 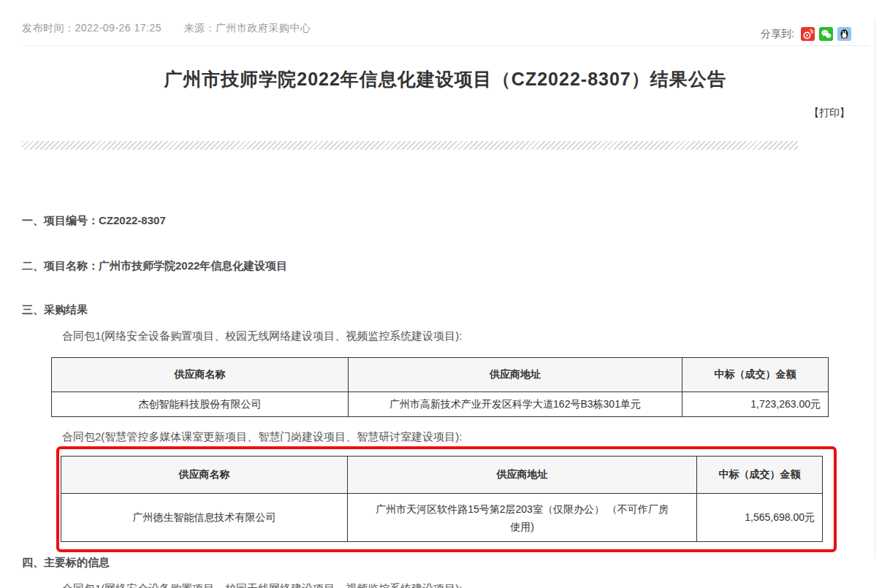 I want to click on share-group: 分享到:, so click(x=806, y=34).